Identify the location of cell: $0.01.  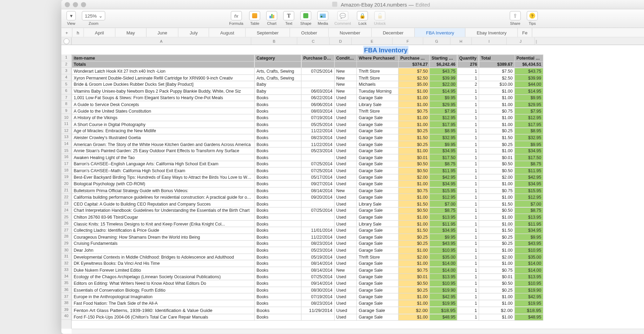
(496, 277).